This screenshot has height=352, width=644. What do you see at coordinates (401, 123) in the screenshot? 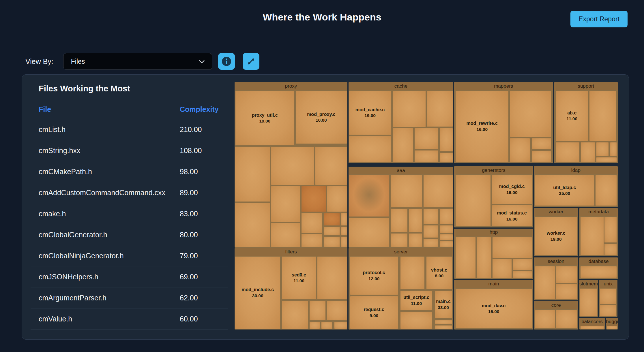
I see `treemap-section-cache: cachemod_cache.c19.00` at bounding box center [401, 123].